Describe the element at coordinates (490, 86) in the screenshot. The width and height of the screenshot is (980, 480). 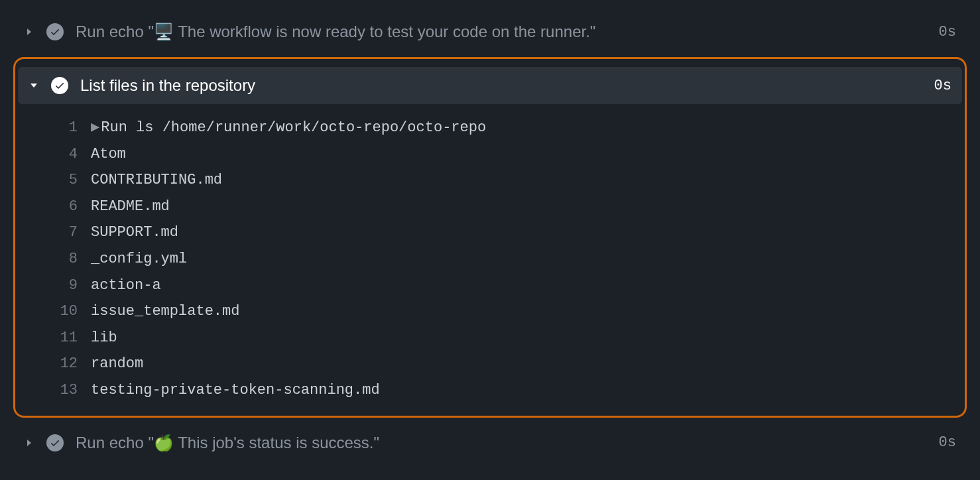
I see `workflow-step-row: List files in the repository 0s` at that location.